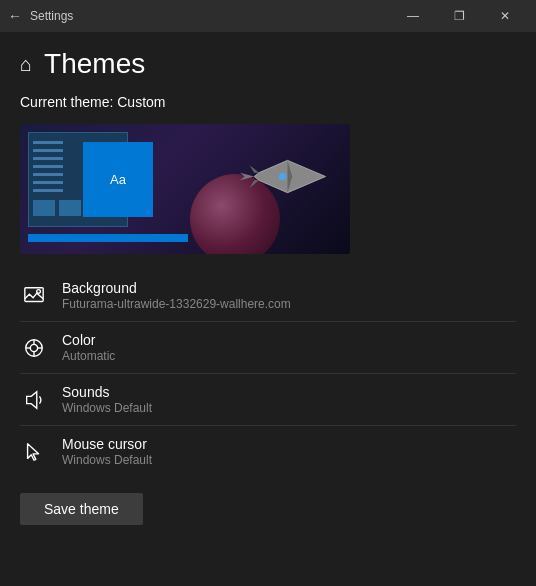 Image resolution: width=536 pixels, height=586 pixels. What do you see at coordinates (176, 304) in the screenshot?
I see `background-subtitle: Futurama-ultrawide-1332629-wallhere.com` at bounding box center [176, 304].